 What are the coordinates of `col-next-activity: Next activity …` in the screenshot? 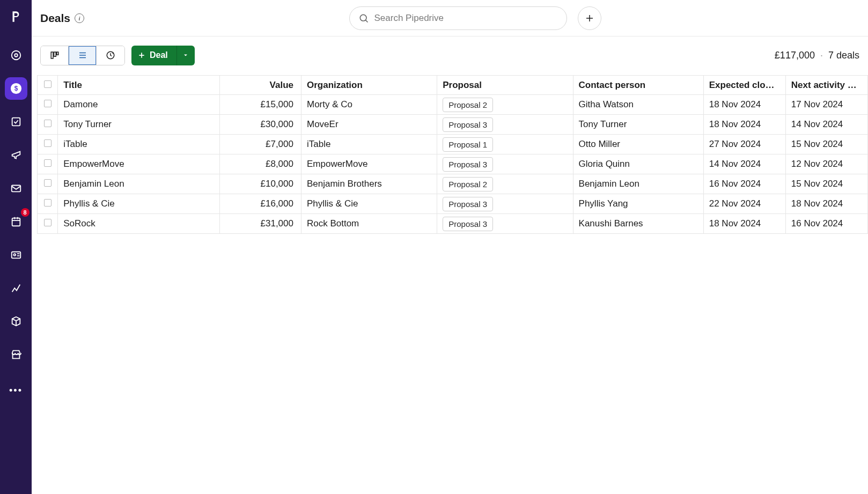 It's located at (826, 85).